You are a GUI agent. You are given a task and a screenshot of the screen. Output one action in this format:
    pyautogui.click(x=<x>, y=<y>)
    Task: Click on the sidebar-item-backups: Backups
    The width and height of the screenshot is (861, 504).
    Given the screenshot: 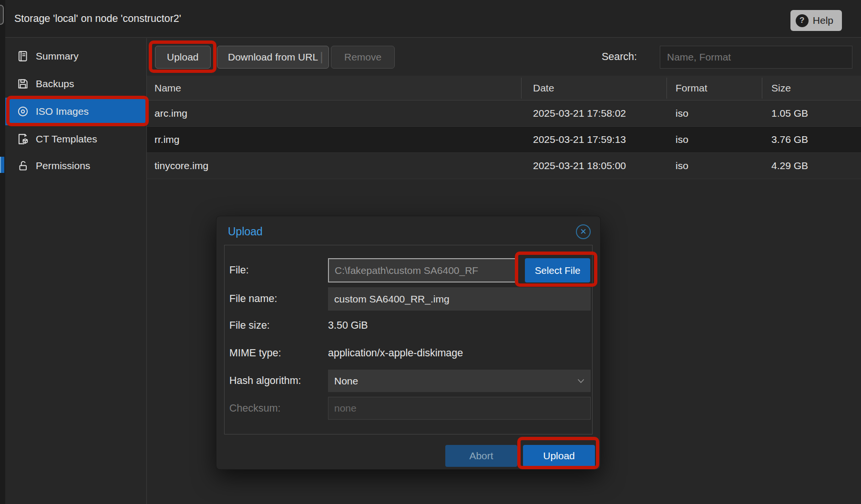 What is the action you would take?
    pyautogui.click(x=76, y=84)
    